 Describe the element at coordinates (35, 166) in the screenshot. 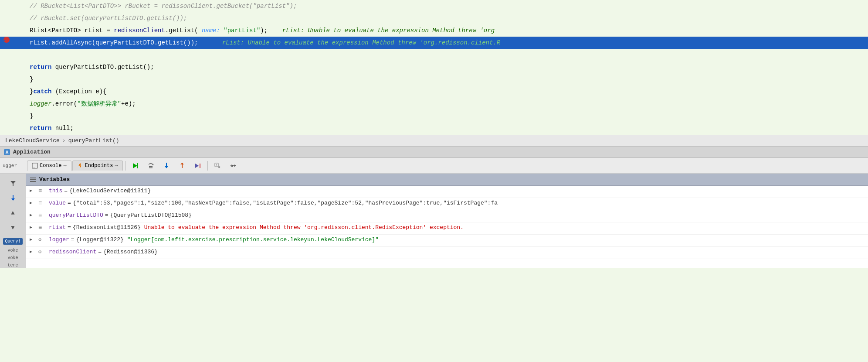

I see `console-icon: _` at that location.